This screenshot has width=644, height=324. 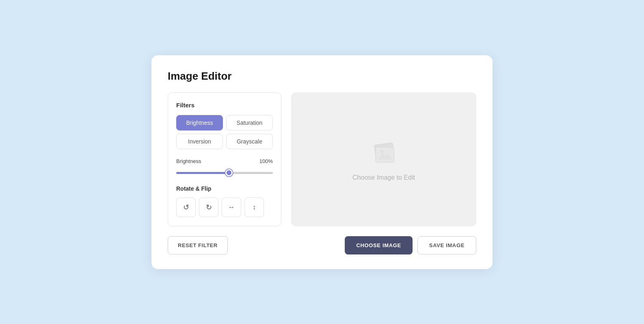 I want to click on rotate-right-button: ↻, so click(x=209, y=207).